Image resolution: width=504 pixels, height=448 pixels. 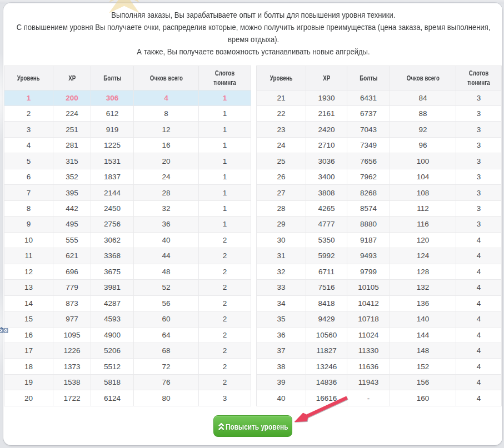 What do you see at coordinates (128, 113) in the screenshot?
I see `table-row-level-2: 222461281` at bounding box center [128, 113].